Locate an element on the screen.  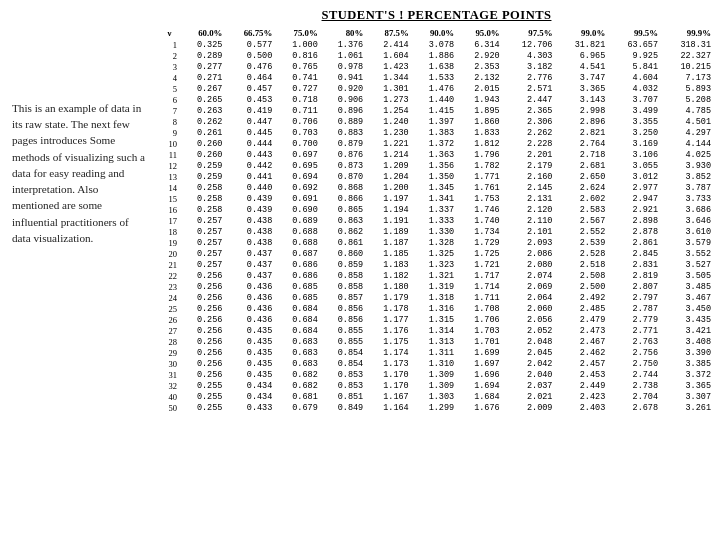
cell-15-11: 3.686 is located at coordinates (688, 210).